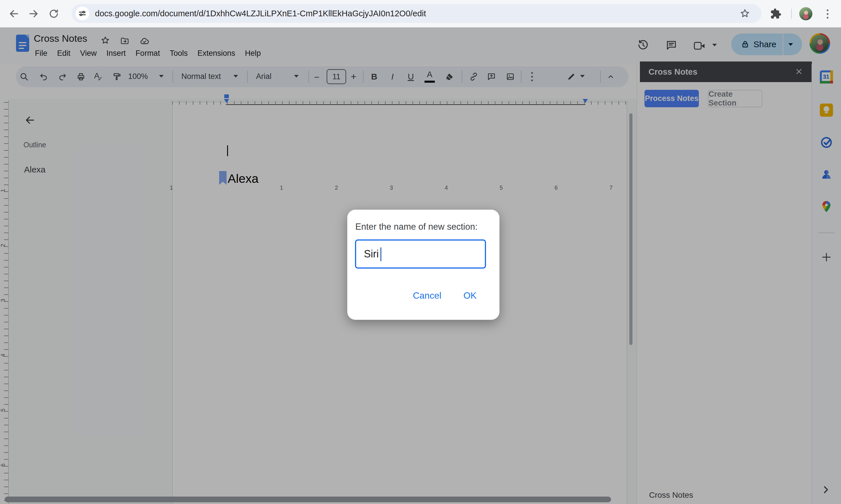  What do you see at coordinates (54, 14) in the screenshot?
I see `reload-icon` at bounding box center [54, 14].